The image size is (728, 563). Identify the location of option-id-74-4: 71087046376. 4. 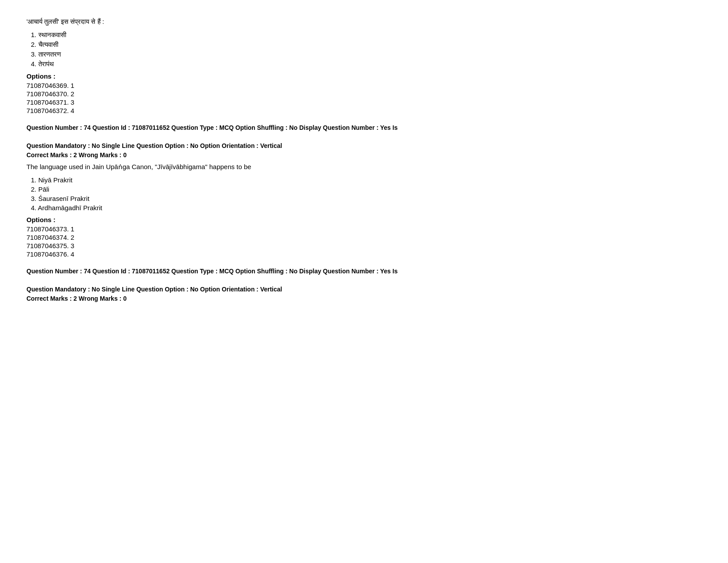
(364, 254).